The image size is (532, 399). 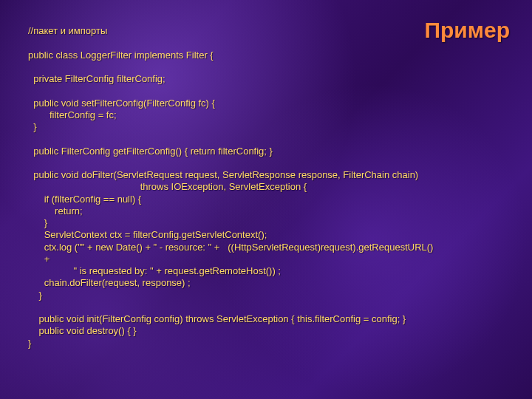 What do you see at coordinates (148, 235) in the screenshot?
I see `code-line: ServletContext ctx = filterConfig.getSer…` at bounding box center [148, 235].